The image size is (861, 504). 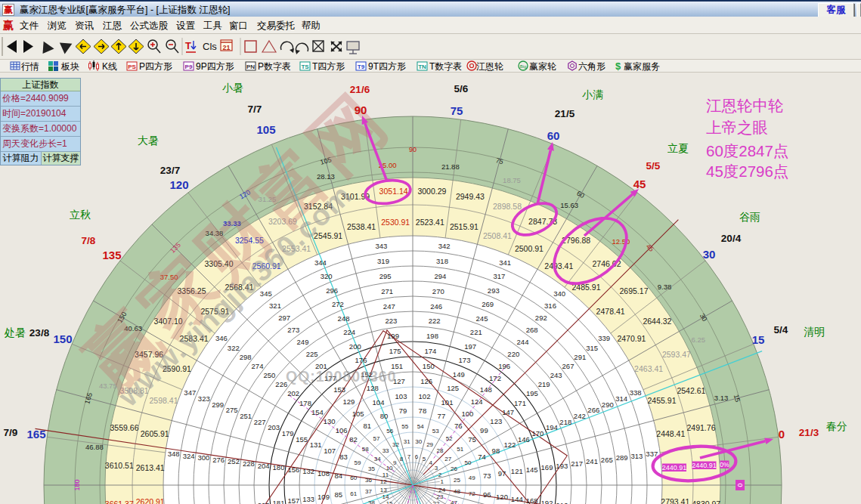 I want to click on svg-text: 50, so click(x=469, y=462).